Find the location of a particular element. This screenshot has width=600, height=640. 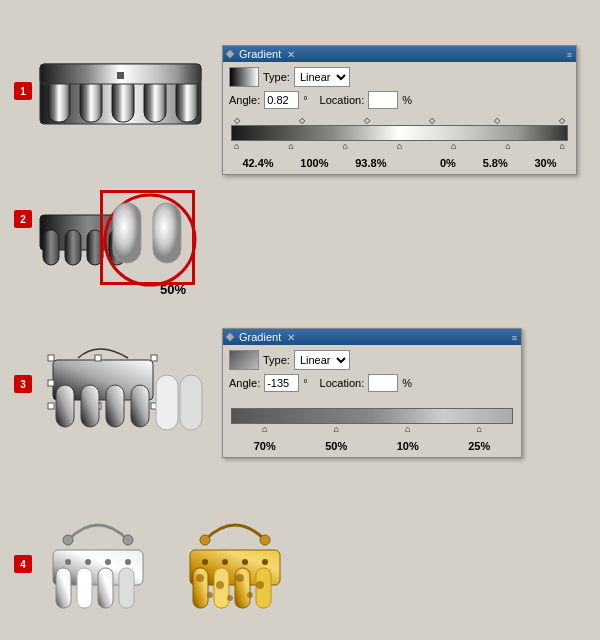

step-2-circle is located at coordinates (148, 238).